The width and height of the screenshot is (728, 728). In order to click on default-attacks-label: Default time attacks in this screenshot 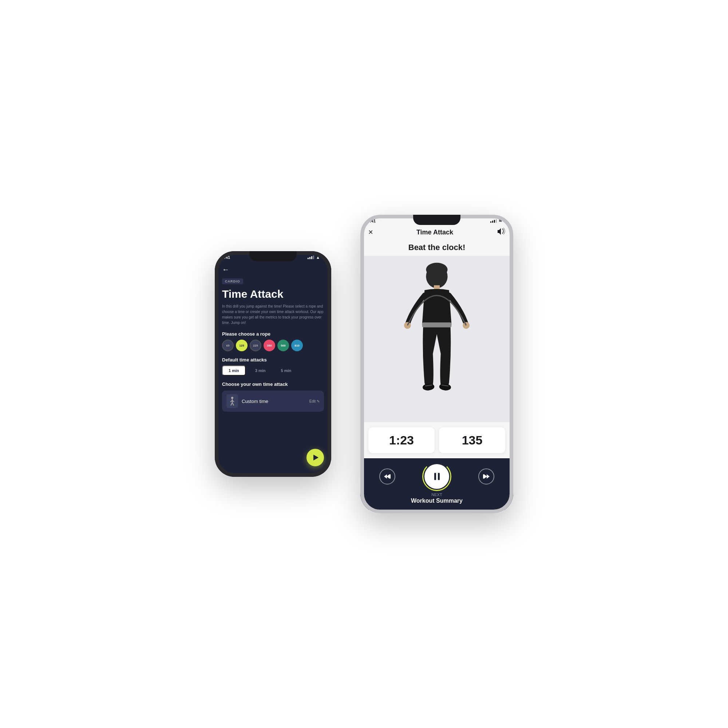, I will do `click(273, 360)`.